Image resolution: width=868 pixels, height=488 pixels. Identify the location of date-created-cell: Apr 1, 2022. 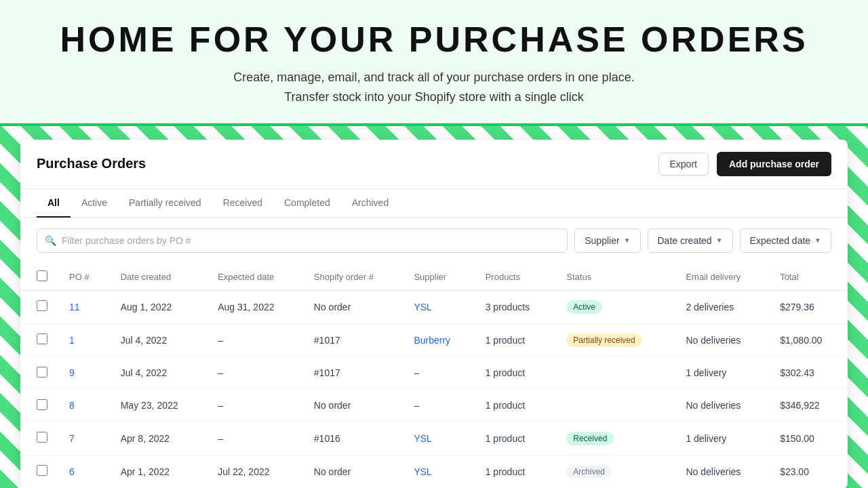
(159, 472).